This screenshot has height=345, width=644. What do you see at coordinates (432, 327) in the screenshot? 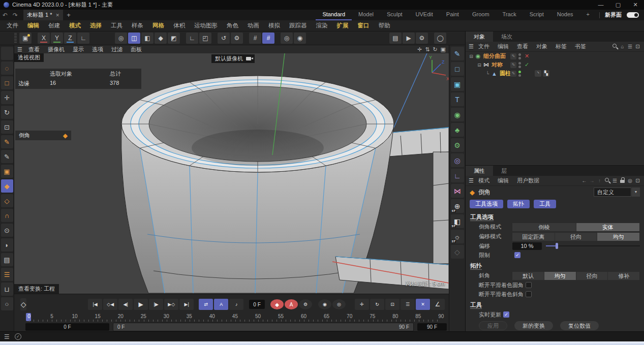
I see `range-end-field: 90 F` at bounding box center [432, 327].